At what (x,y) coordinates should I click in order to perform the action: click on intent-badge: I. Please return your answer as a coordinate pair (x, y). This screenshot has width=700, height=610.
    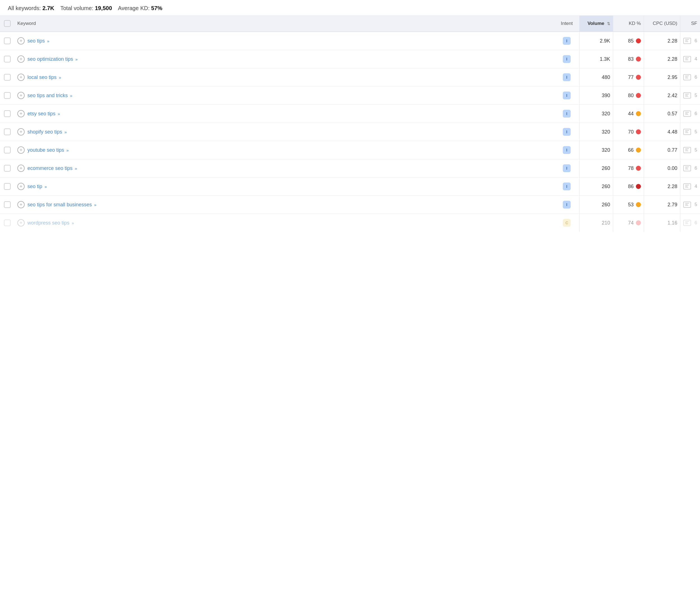
    Looking at the image, I should click on (567, 205).